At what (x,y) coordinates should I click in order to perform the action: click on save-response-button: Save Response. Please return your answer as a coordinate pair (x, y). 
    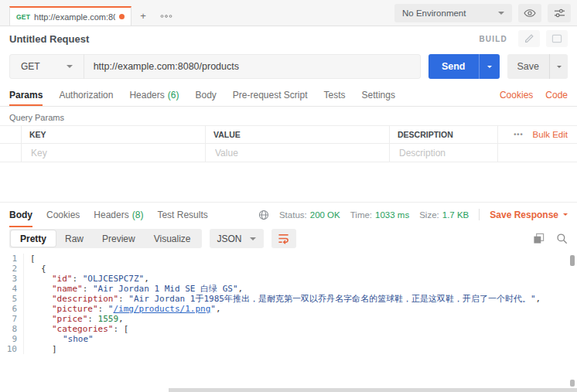
    Looking at the image, I should click on (529, 215).